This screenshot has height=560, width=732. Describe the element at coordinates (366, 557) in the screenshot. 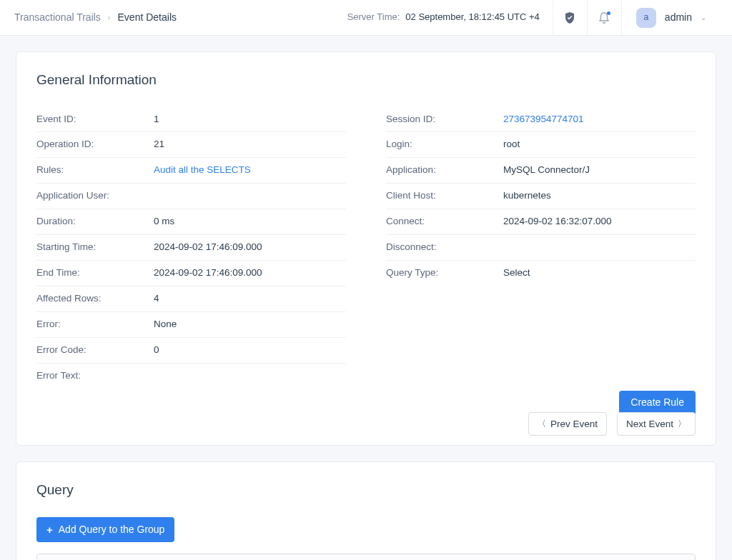

I see `query-text: /* ApplicationName=DBeaver 24.1.5 - SQLE…` at that location.